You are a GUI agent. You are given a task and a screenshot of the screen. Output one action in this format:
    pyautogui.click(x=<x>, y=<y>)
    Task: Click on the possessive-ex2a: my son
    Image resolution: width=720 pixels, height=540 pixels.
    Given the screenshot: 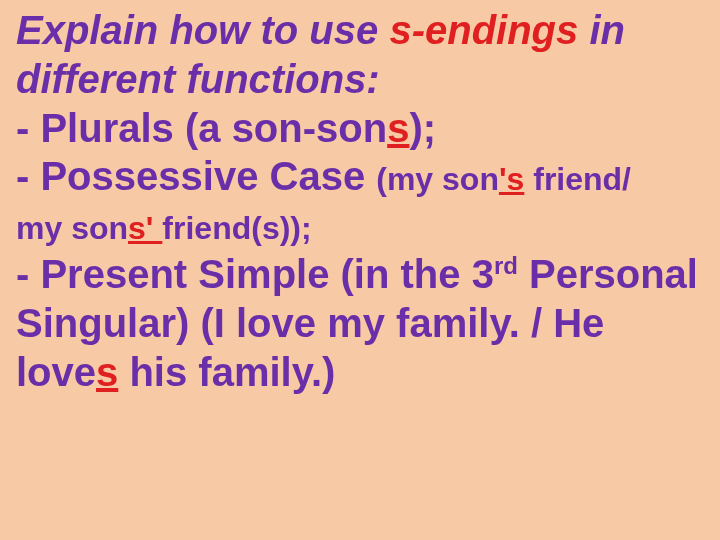 What is the action you would take?
    pyautogui.click(x=72, y=228)
    